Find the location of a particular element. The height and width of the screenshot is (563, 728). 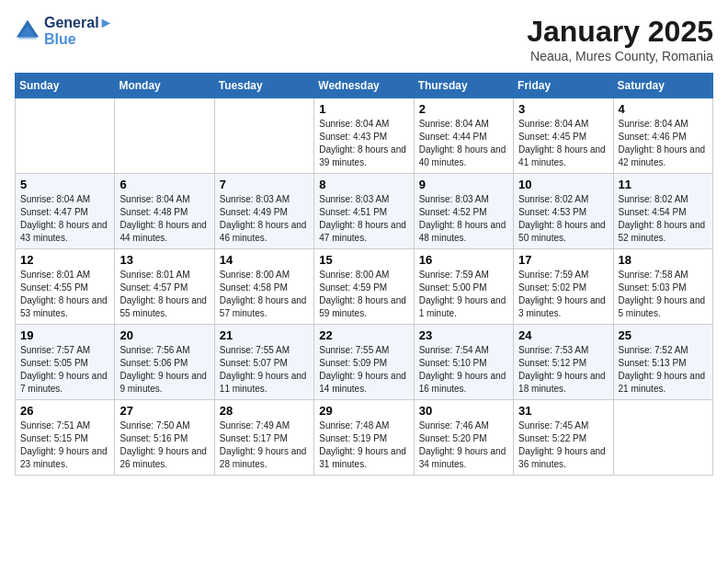

day-info: Sunrise: 7:51 AM Sunset: 5:15 PM Dayligh… is located at coordinates (64, 445).